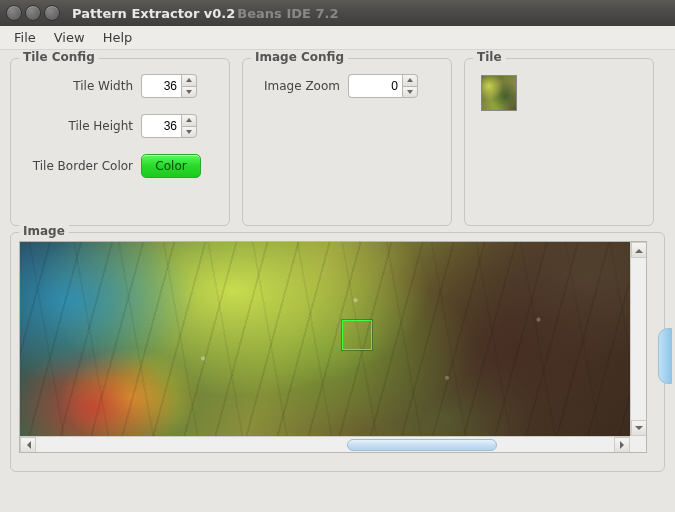 This screenshot has width=675, height=512. I want to click on window-close-button, so click(14, 13).